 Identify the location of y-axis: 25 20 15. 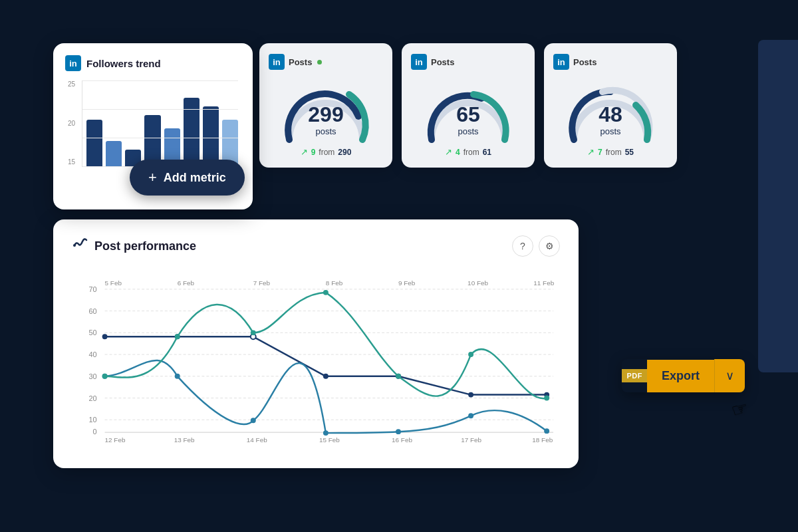
(73, 124).